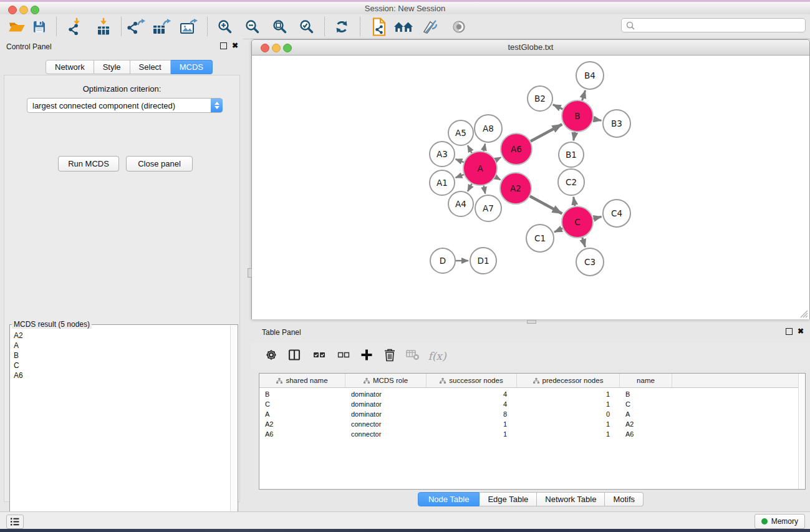  Describe the element at coordinates (122, 355) in the screenshot. I see `mcds-result-item: B` at that location.